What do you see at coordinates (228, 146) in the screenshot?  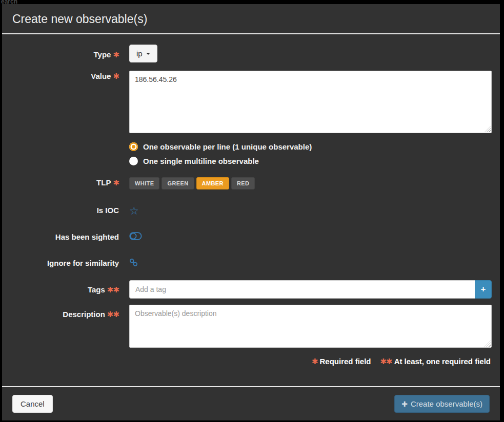 I see `radio-per-line-label: One observable per line (1 unique observ…` at bounding box center [228, 146].